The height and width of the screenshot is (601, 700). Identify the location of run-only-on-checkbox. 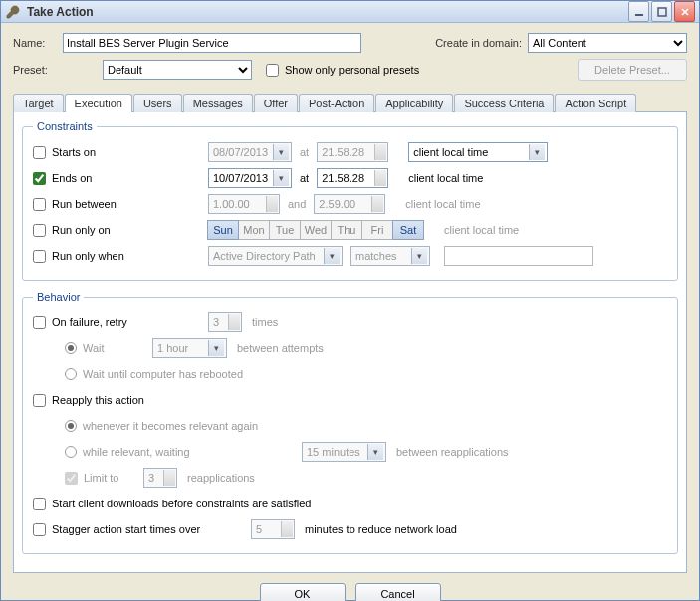
(40, 231).